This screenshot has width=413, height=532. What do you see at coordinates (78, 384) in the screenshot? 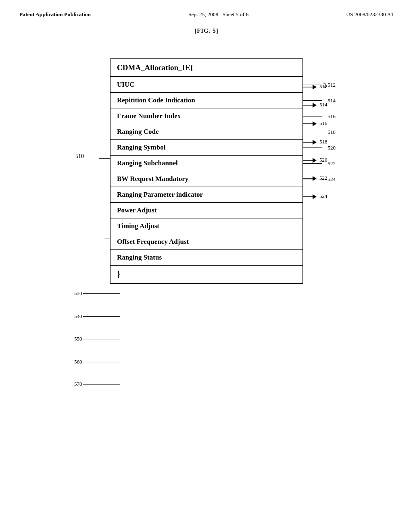
I see `label-570: 570` at bounding box center [78, 384].